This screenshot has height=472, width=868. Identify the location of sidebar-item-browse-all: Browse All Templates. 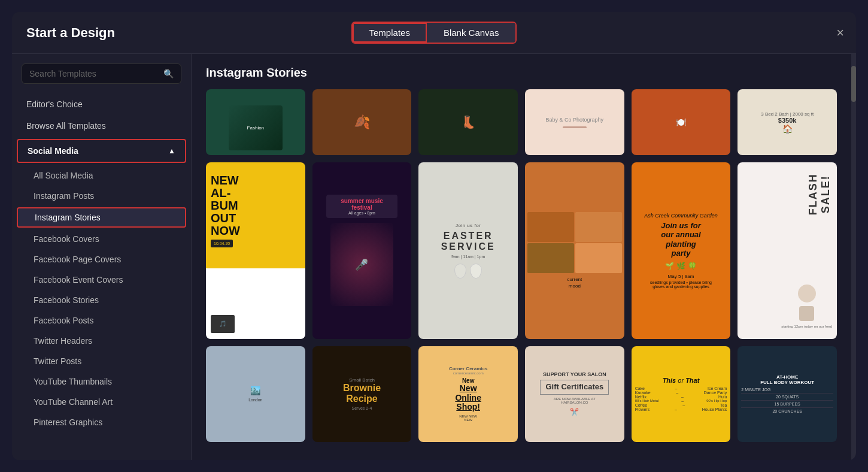
(102, 126).